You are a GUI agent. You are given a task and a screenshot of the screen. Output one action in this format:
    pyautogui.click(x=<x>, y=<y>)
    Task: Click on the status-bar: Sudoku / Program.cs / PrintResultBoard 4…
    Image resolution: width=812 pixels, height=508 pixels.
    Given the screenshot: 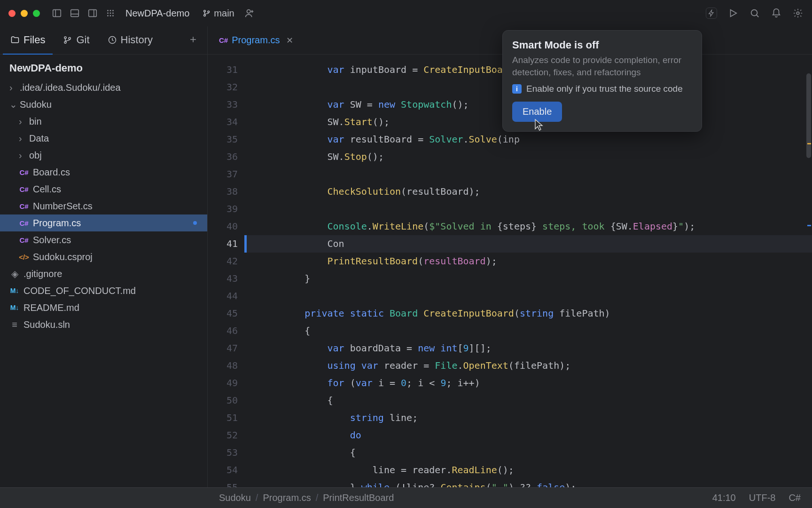 What is the action you would take?
    pyautogui.click(x=406, y=498)
    